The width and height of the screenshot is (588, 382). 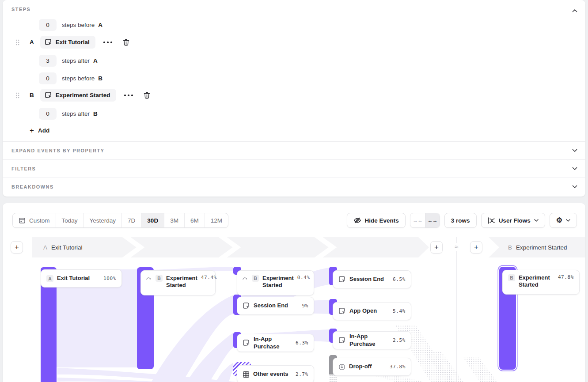 I want to click on step-b-event-name: Experiment Started, so click(x=83, y=95).